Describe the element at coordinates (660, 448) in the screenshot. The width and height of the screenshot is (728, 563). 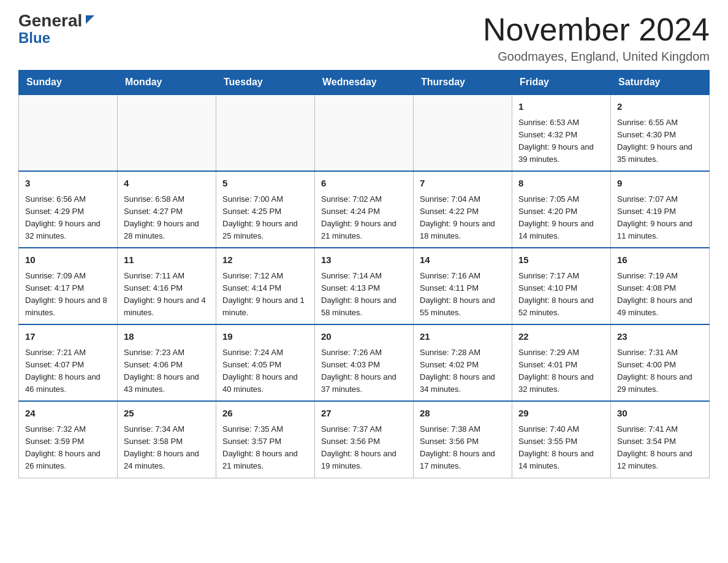
I see `day-info: Sunrise: 7:41 AMSunset: 3:54 PMDaylight:…` at that location.